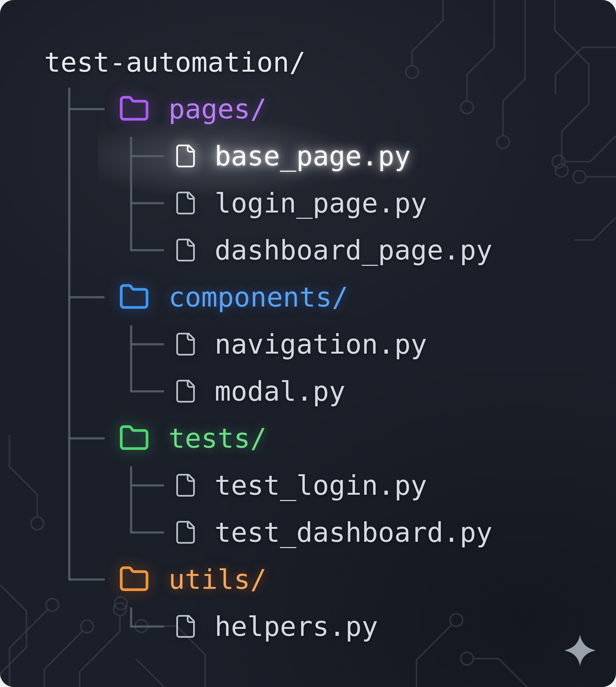 The image size is (616, 687). What do you see at coordinates (333, 532) in the screenshot?
I see `tree-file-test-dashboard: test_dashboard.py` at bounding box center [333, 532].